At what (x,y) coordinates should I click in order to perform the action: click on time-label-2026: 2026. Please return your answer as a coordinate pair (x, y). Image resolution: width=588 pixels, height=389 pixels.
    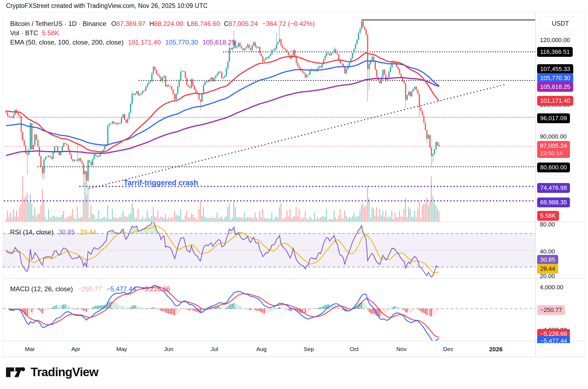
    Looking at the image, I should click on (496, 349).